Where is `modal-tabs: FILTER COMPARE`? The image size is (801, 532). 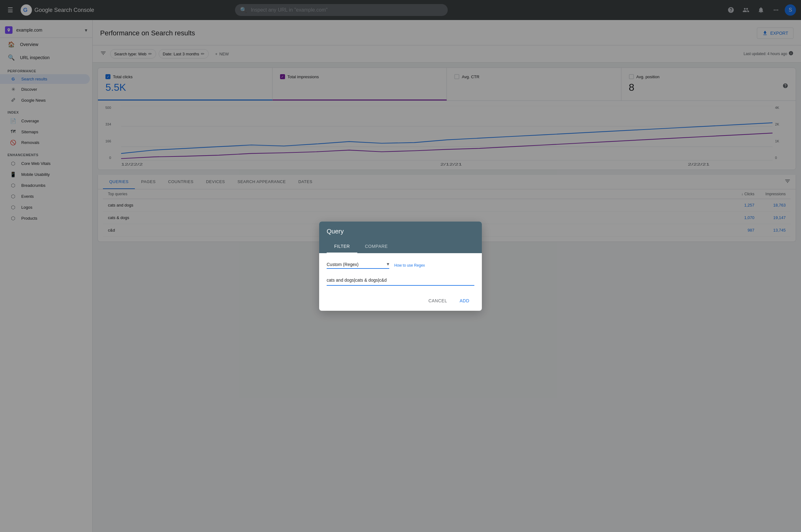 modal-tabs: FILTER COMPARE is located at coordinates (400, 246).